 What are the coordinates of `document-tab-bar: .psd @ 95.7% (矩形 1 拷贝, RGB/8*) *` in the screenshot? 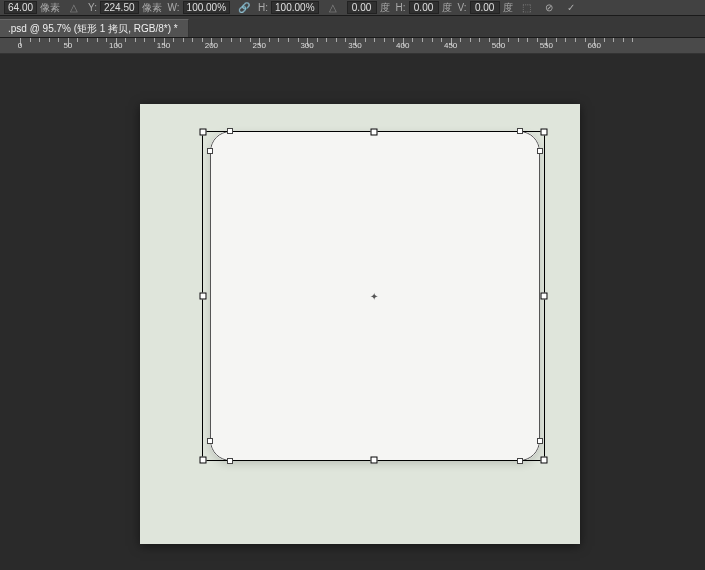 It's located at (352, 27).